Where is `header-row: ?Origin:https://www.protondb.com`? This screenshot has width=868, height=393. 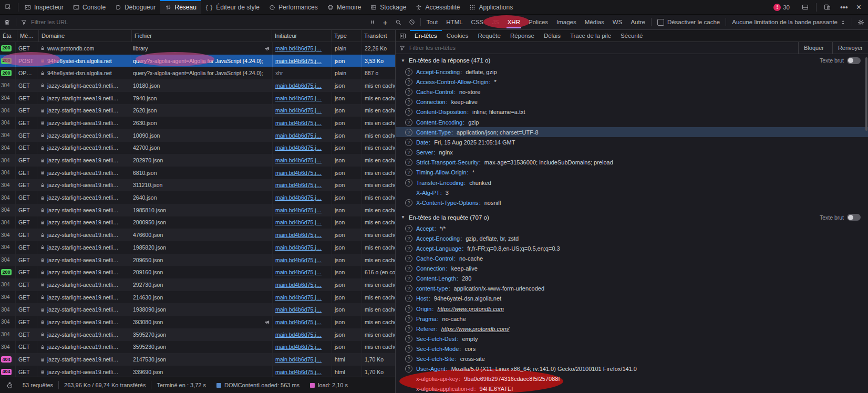
header-row: ?Origin:https://www.protondb.com is located at coordinates (632, 309).